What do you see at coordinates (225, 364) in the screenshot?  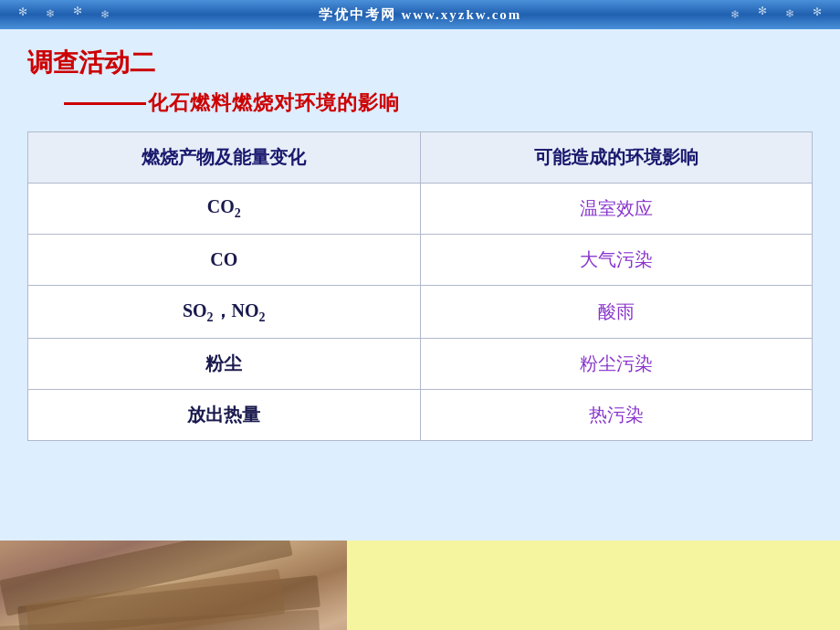 I see `cell-compound-dust: 粉尘` at bounding box center [225, 364].